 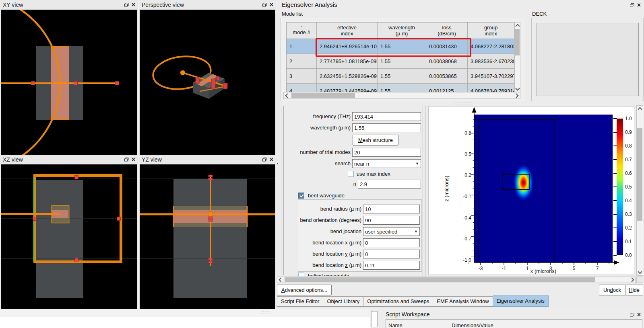 What do you see at coordinates (391, 254) in the screenshot?
I see `bend-location-y-field` at bounding box center [391, 254].